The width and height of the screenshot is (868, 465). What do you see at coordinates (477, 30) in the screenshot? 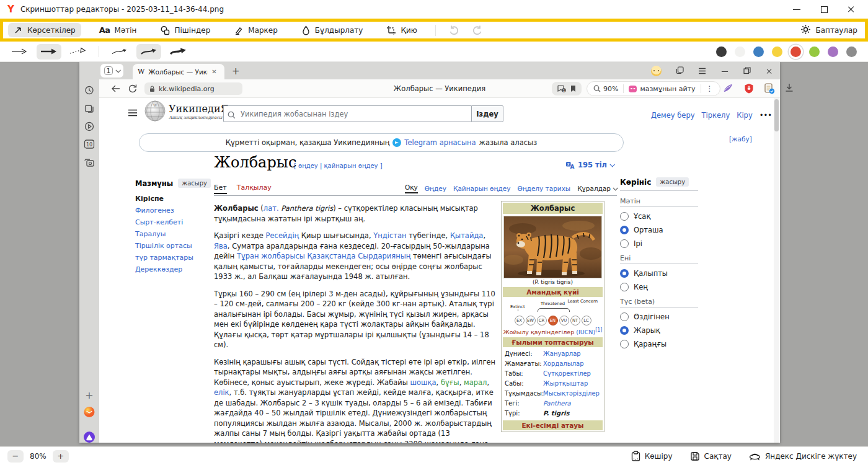
I see `redo-button` at bounding box center [477, 30].